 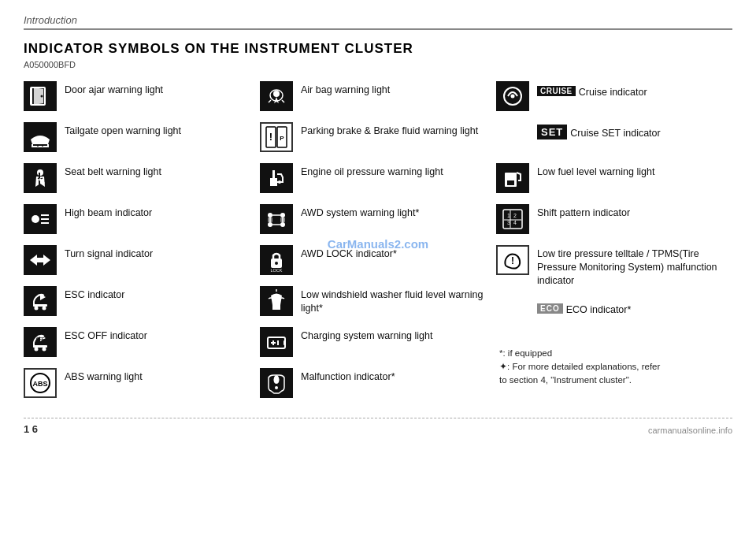 What do you see at coordinates (113, 89) in the screenshot?
I see `door-ajar-label: Door ajar warning light` at bounding box center [113, 89].